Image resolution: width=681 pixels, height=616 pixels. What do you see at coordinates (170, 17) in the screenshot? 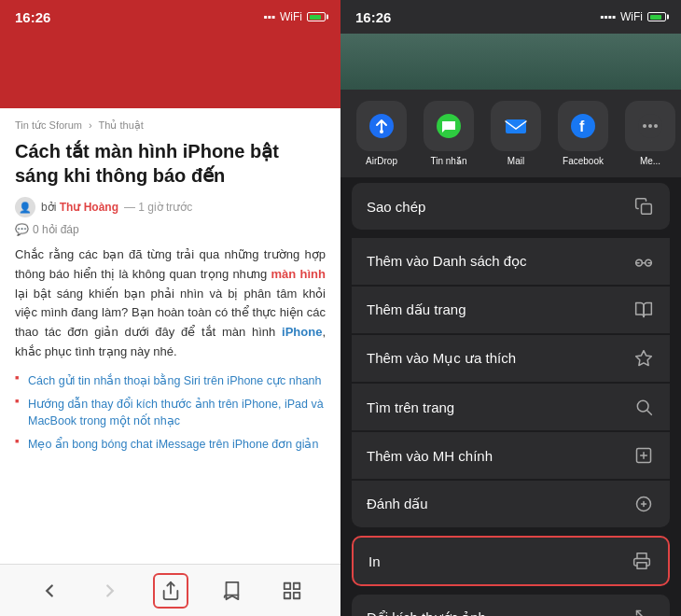
I see `left-status-bar: 16:26 ▪▪▪ WiFi` at bounding box center [170, 17].